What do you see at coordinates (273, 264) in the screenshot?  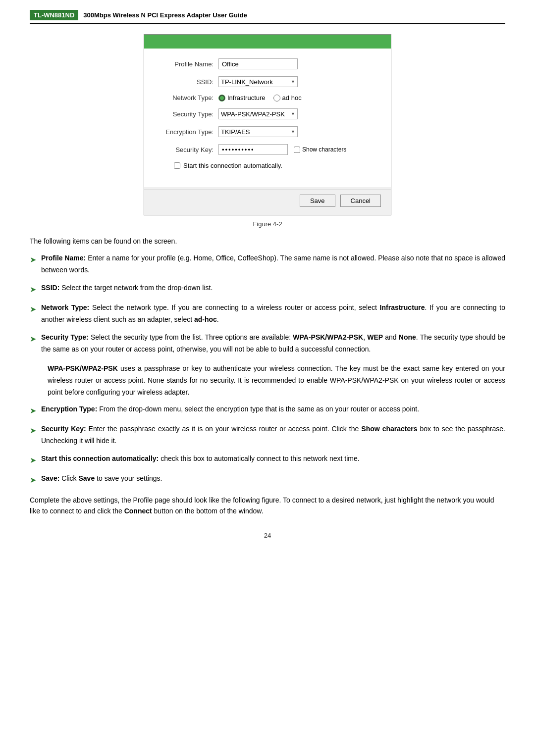 I see `bullet-content: Profile Name: Enter a name for your prof…` at bounding box center [273, 264].